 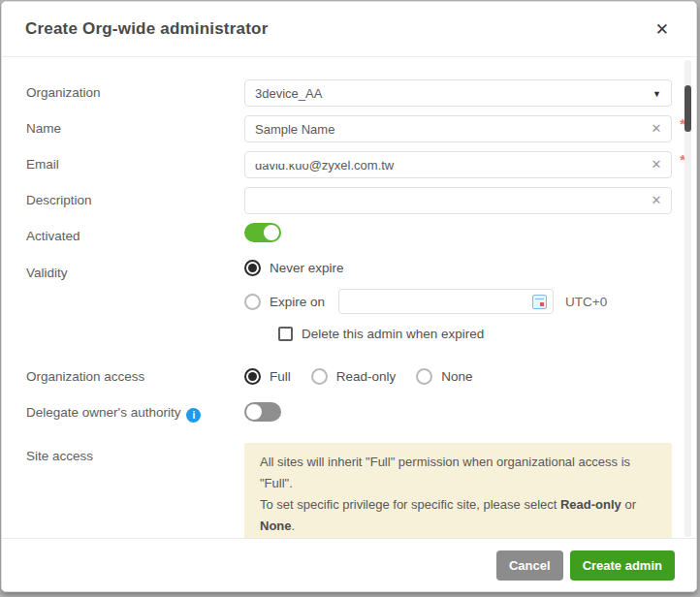 I want to click on never-expire-radio, so click(x=252, y=267).